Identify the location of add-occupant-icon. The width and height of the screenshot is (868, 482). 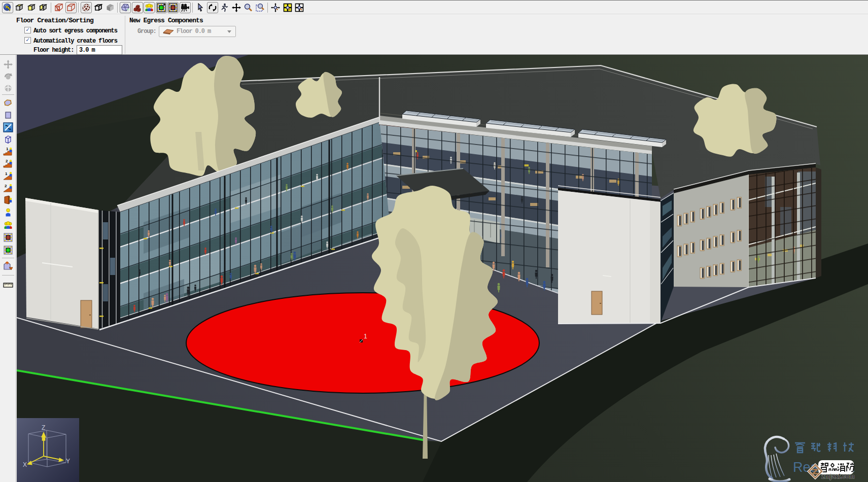
(8, 213).